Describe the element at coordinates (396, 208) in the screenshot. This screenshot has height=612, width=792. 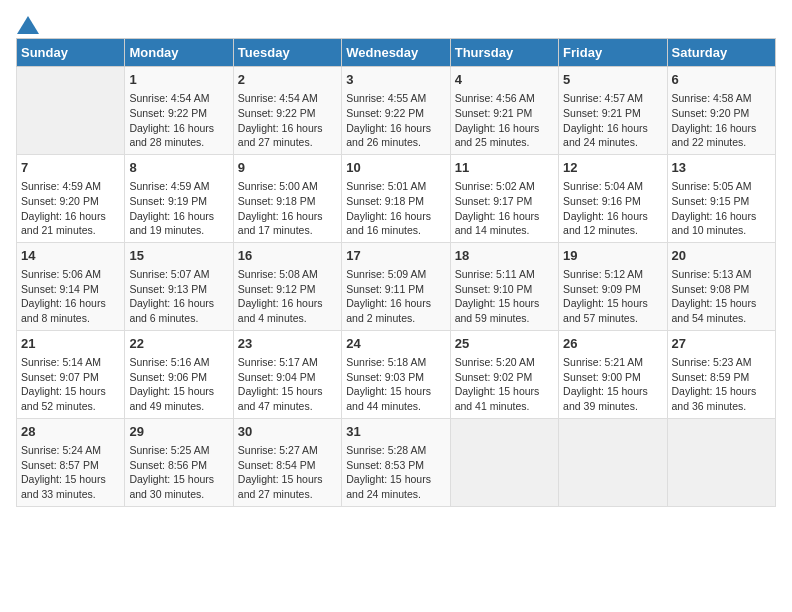
I see `day-info: Sunrise: 5:01 AM Sunset: 9:18 PM Dayligh…` at that location.